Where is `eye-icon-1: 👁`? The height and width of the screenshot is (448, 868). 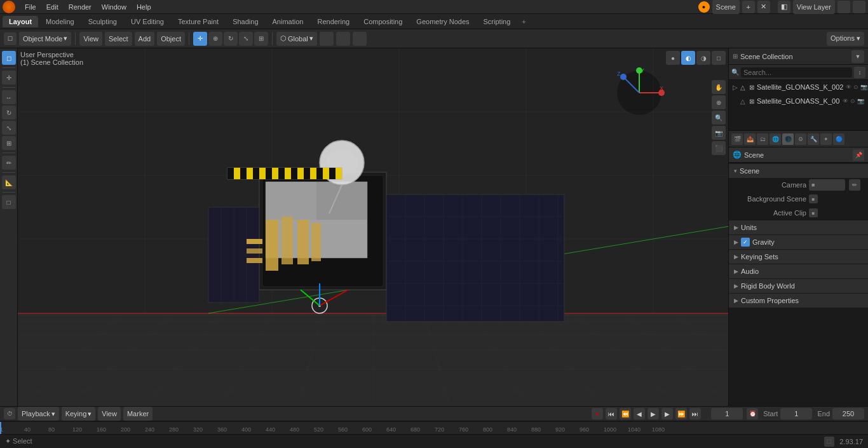 eye-icon-1: 👁 is located at coordinates (845, 101).